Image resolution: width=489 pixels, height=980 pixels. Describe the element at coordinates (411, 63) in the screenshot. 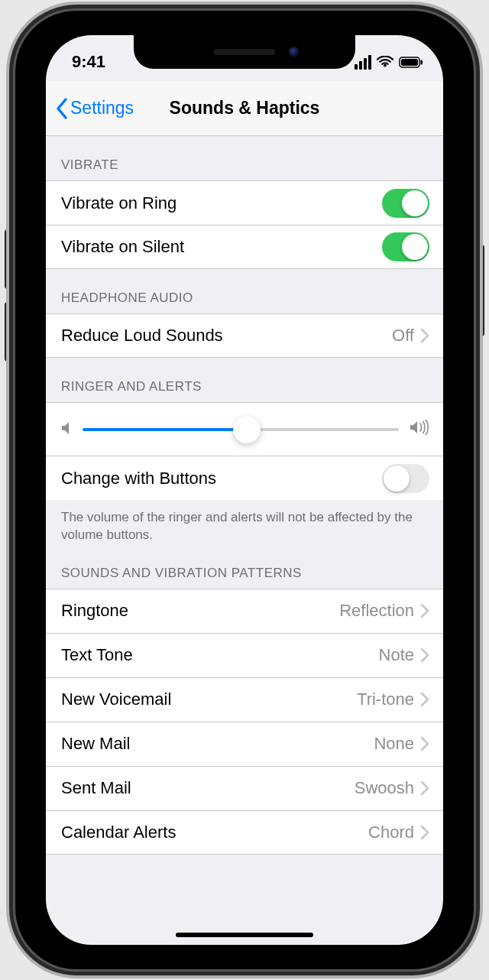

I see `battery-icon` at that location.